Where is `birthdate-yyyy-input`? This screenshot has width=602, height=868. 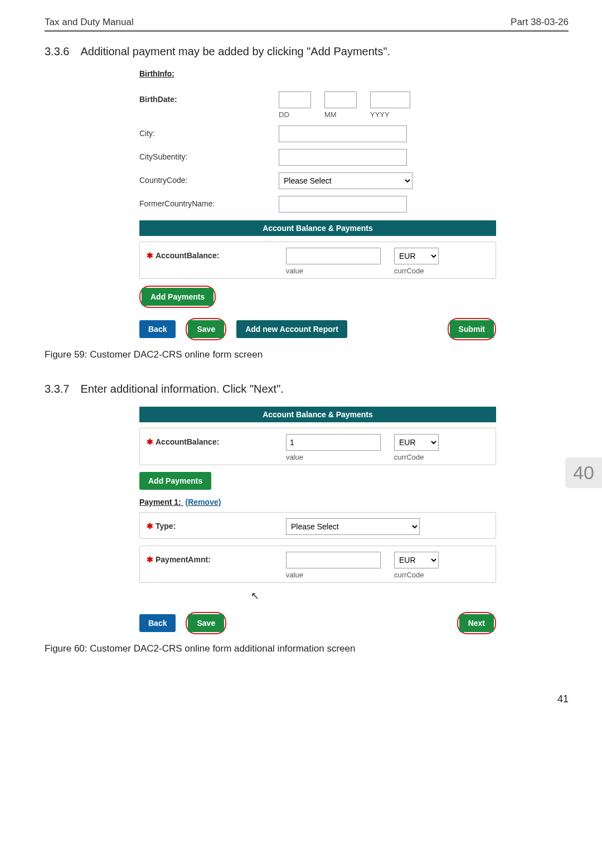 birthdate-yyyy-input is located at coordinates (390, 100).